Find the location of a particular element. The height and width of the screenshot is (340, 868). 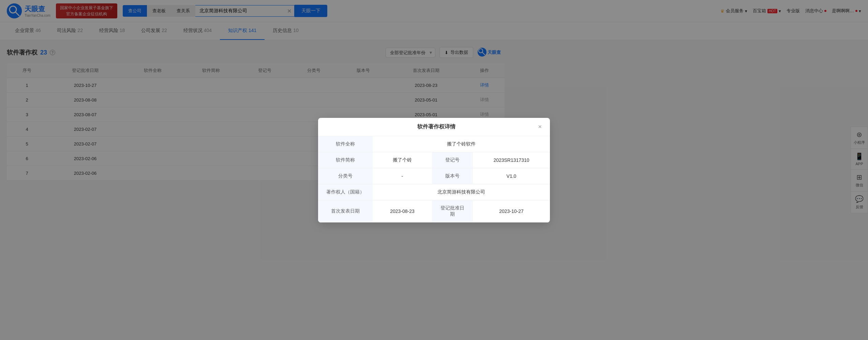

detail-modal: 软件著作权详情 × 软件全称 搬了个砖软件 软件简称 搬了个砖 登记号 2023… is located at coordinates (434, 153).